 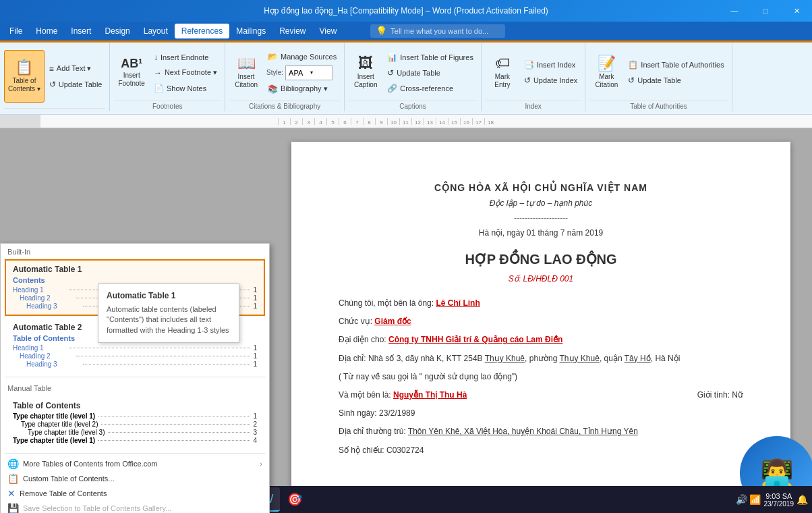 What do you see at coordinates (246, 81) in the screenshot?
I see `citation-label: InsertCitation` at bounding box center [246, 81].